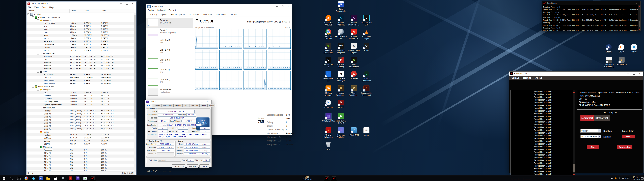  I want to click on sensor-row: Core #4 31 °C (87 °F) 29 °C (84 °F) 83 °…, so click(82, 126).